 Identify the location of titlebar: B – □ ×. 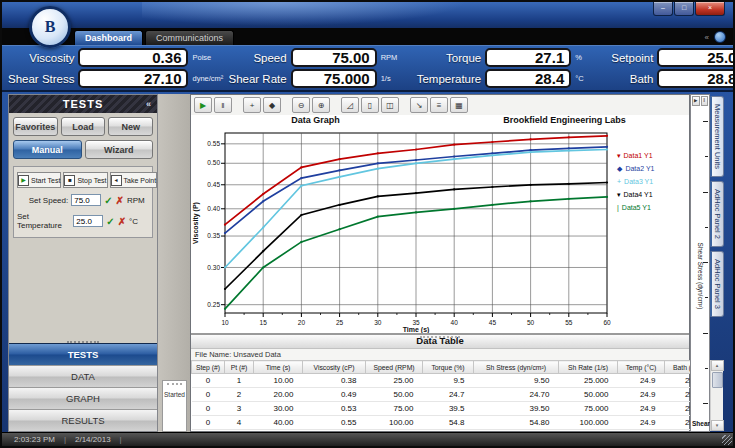
(368, 15).